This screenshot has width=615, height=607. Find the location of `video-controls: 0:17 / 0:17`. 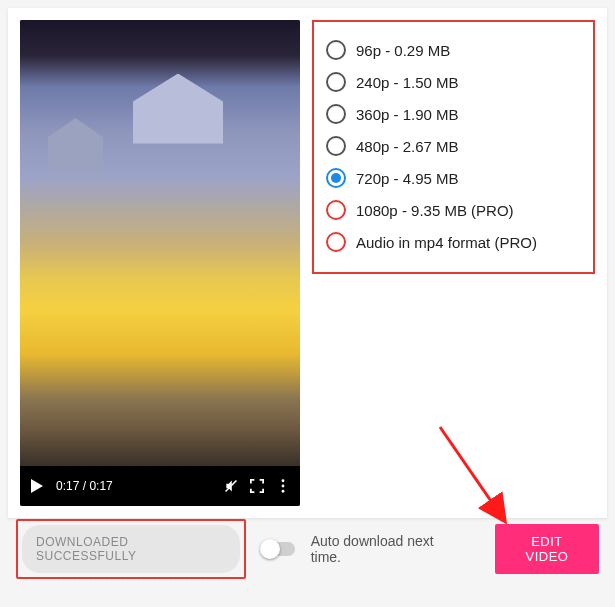

video-controls: 0:17 / 0:17 is located at coordinates (160, 486).